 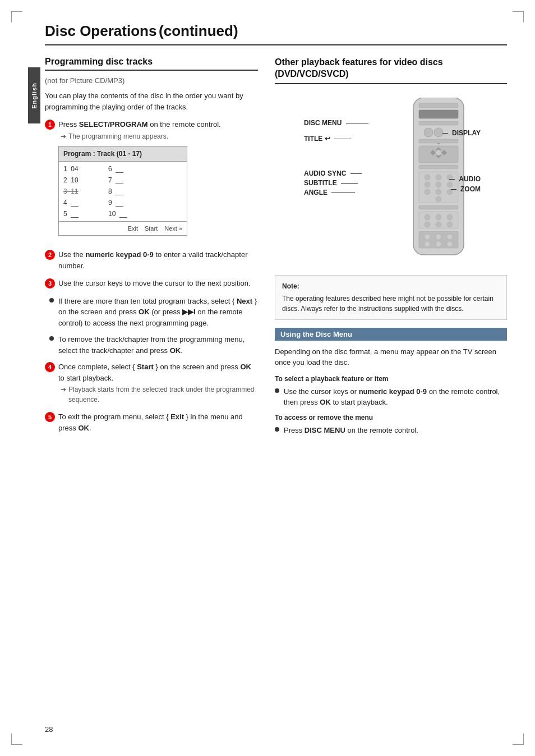 What do you see at coordinates (343, 139) in the screenshot?
I see `title-line` at bounding box center [343, 139].